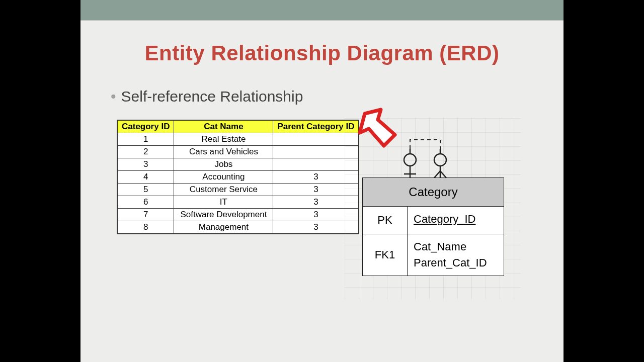  I want to click on table-cell: Management, so click(223, 228).